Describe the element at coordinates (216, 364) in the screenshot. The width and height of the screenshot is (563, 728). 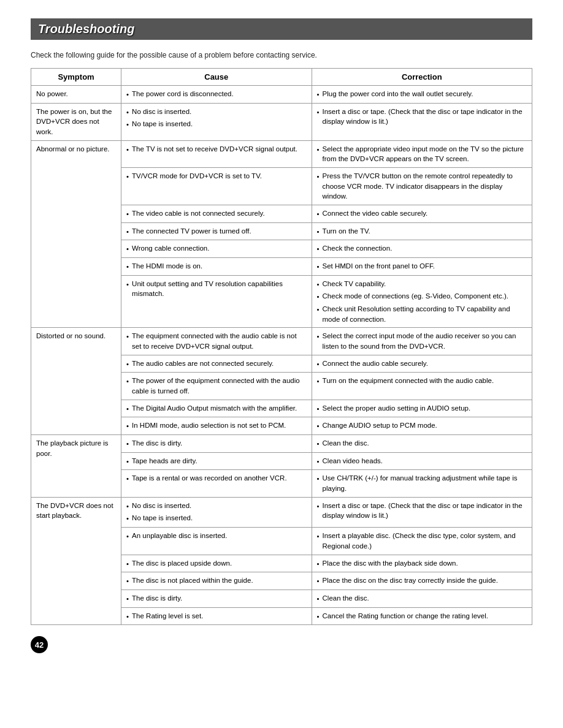
I see `list-item: •The audio cables are not connected secu…` at that location.